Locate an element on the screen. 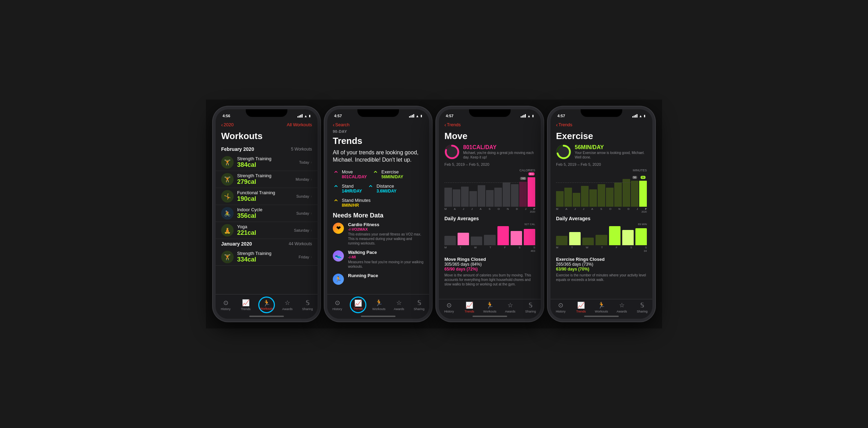  tab-trends-1: 📈 Trends is located at coordinates (246, 305).